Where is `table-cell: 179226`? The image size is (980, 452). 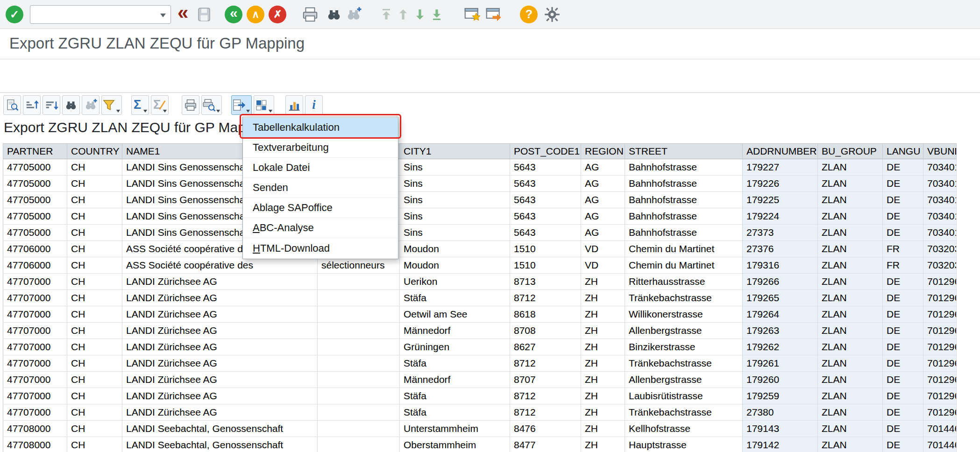
table-cell: 179226 is located at coordinates (780, 184).